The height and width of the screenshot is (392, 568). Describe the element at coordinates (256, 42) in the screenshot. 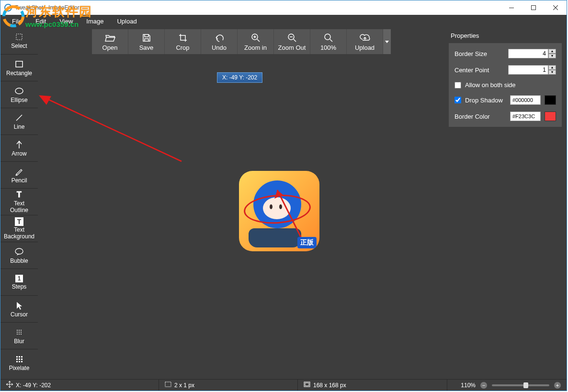

I see `zoomin-button: Zoom in` at that location.